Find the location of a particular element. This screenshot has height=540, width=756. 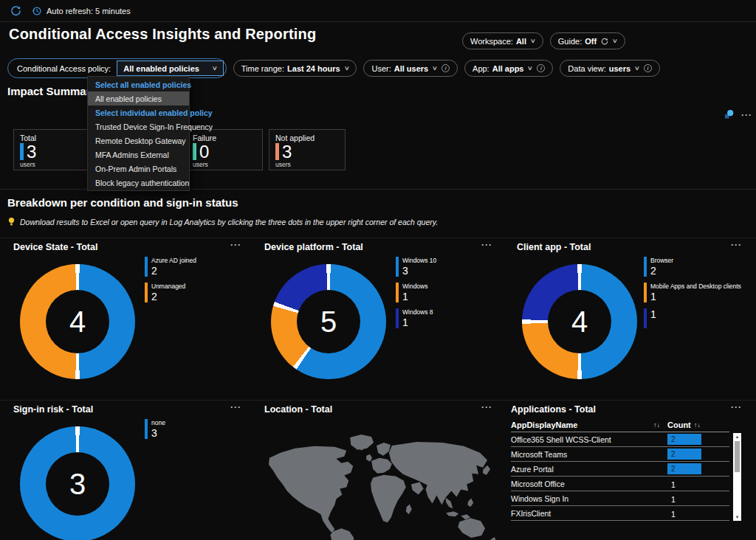

dropdown-item: Select individual enabled policy is located at coordinates (139, 112).